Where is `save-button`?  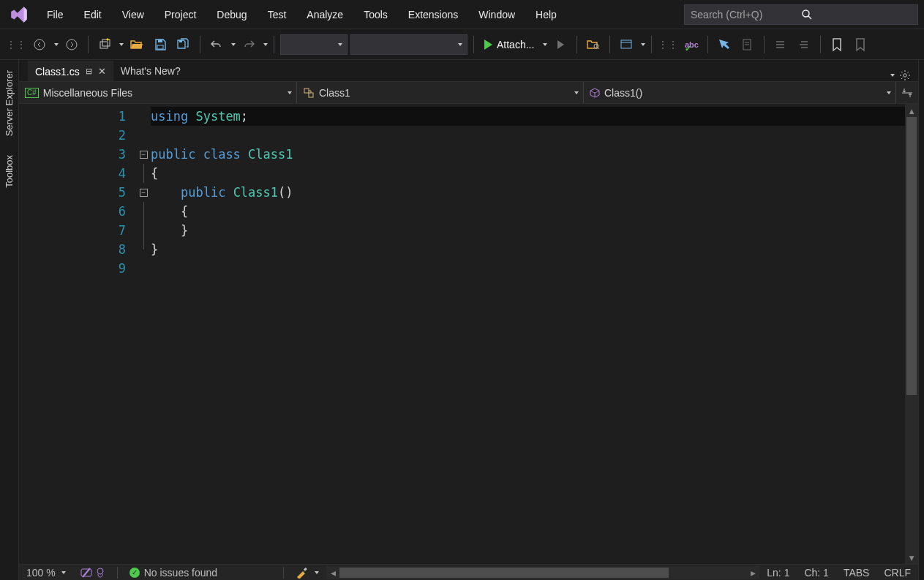 save-button is located at coordinates (160, 45).